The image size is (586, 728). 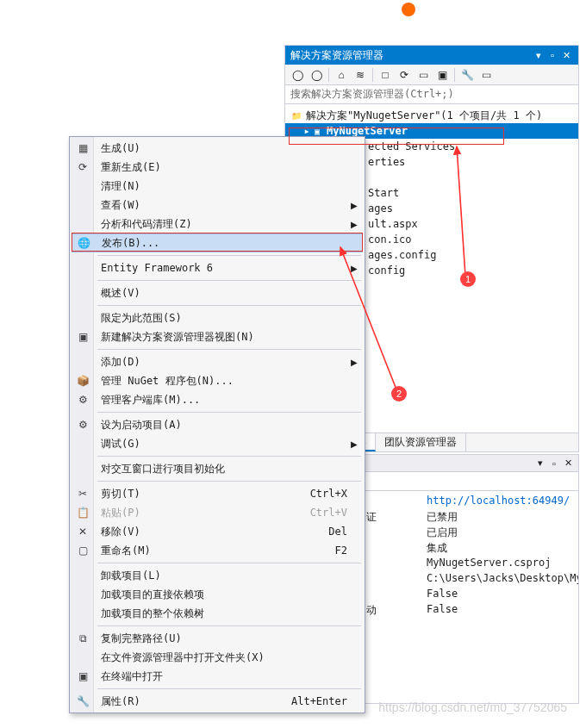 I want to click on menu-item: ⚙管理客户端库(M)..., so click(x=217, y=400).